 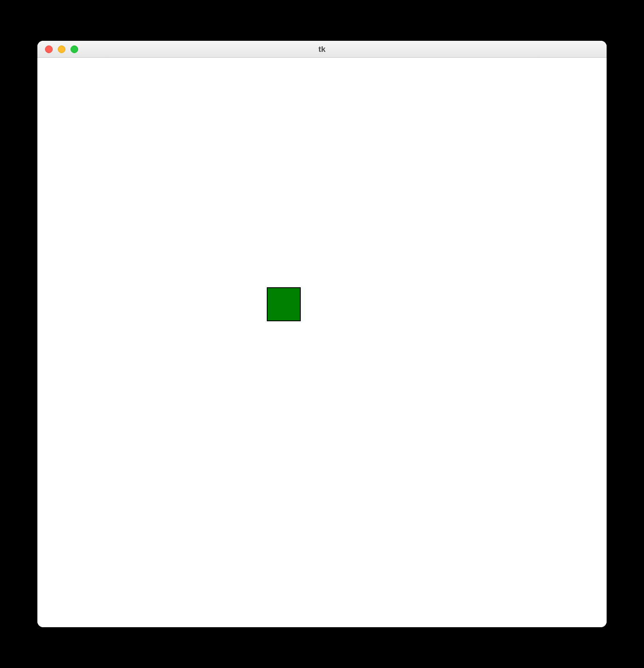 I want to click on minimize-icon, so click(x=62, y=49).